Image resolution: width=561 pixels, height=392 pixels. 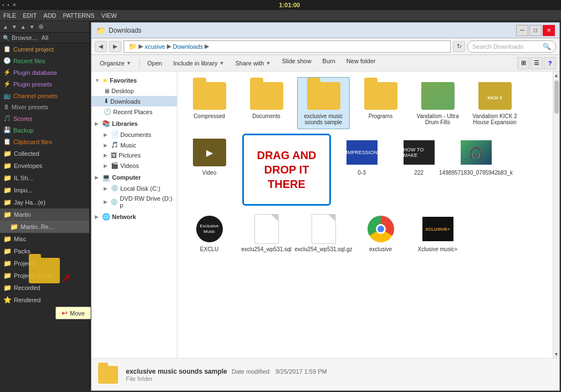 What do you see at coordinates (210, 233) in the screenshot?
I see `list-item: ExclusiveMusic EXCLU` at bounding box center [210, 233].